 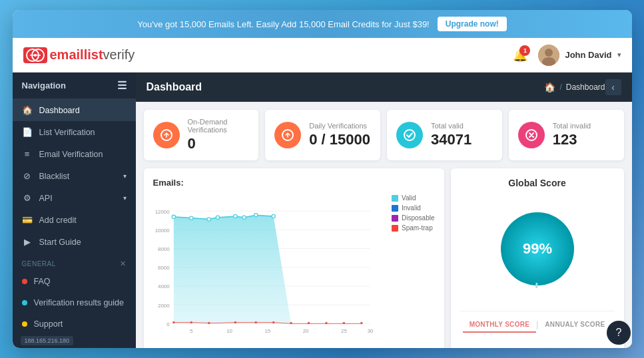 I want to click on sidebar-item-start-guide: ▶ Start Guide, so click(x=75, y=242).